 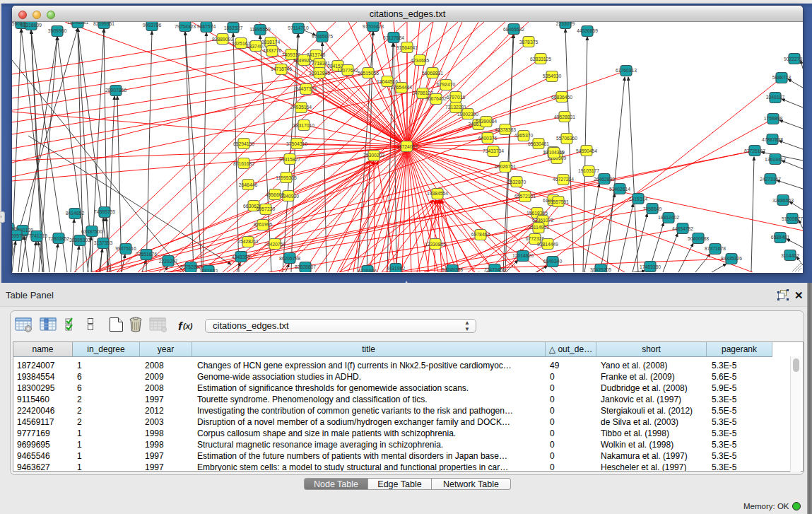 What do you see at coordinates (58, 31) in the screenshot?
I see `svg-text: 3909960` at bounding box center [58, 31].